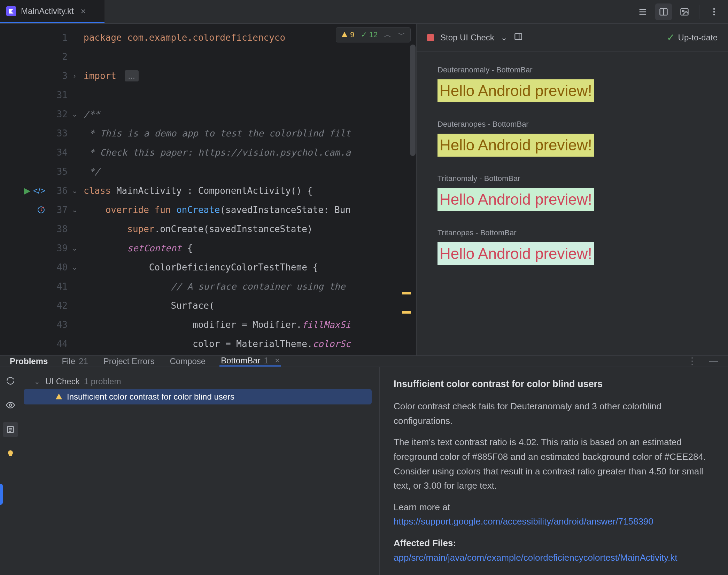  I want to click on preview-tritanomaly: Tritanomaly - BottomBar Hello Android pr…, so click(572, 192).